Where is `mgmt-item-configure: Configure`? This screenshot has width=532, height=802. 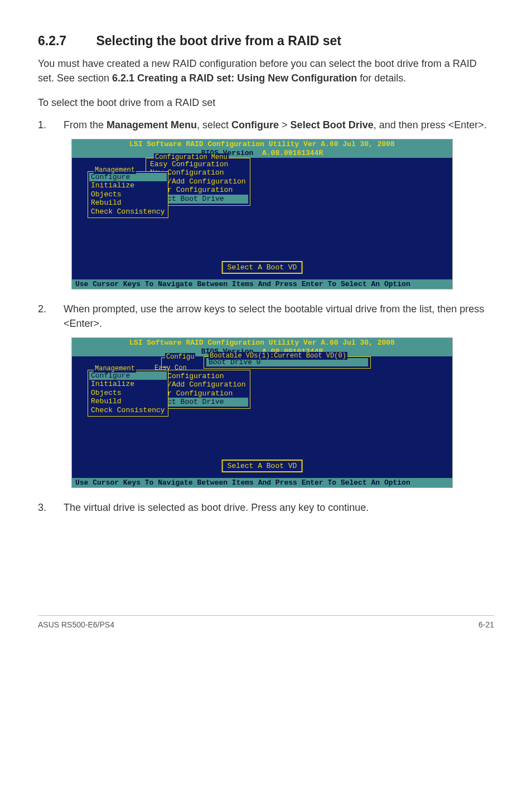
mgmt-item-configure: Configure is located at coordinates (128, 177).